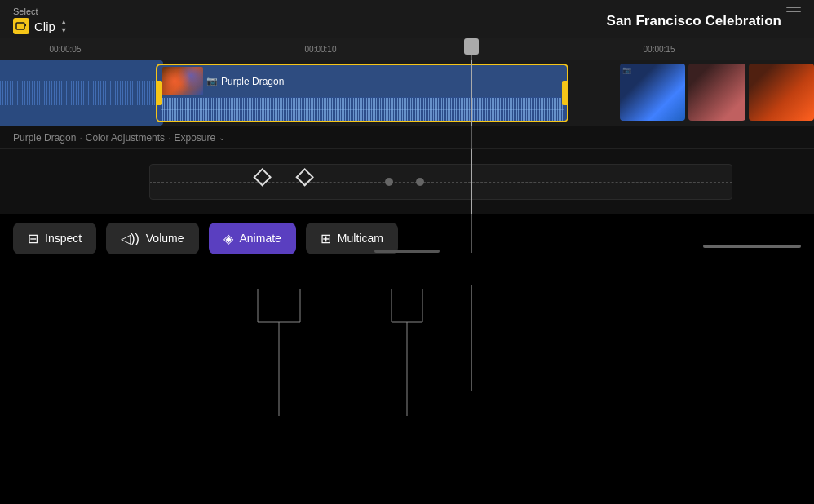  I want to click on playhead-line-track, so click(471, 93).